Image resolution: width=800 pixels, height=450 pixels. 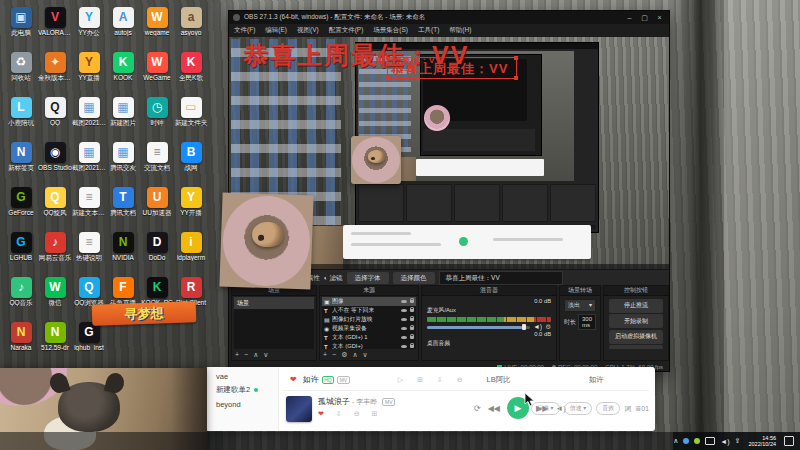 What do you see at coordinates (55, 118) in the screenshot?
I see `desktop-icon: QQQ` at bounding box center [55, 118].